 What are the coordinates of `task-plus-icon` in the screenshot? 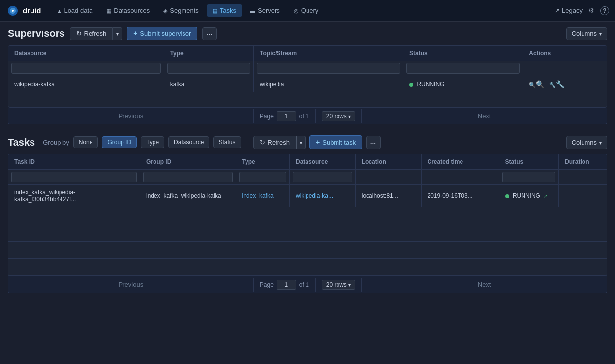 It's located at (318, 142).